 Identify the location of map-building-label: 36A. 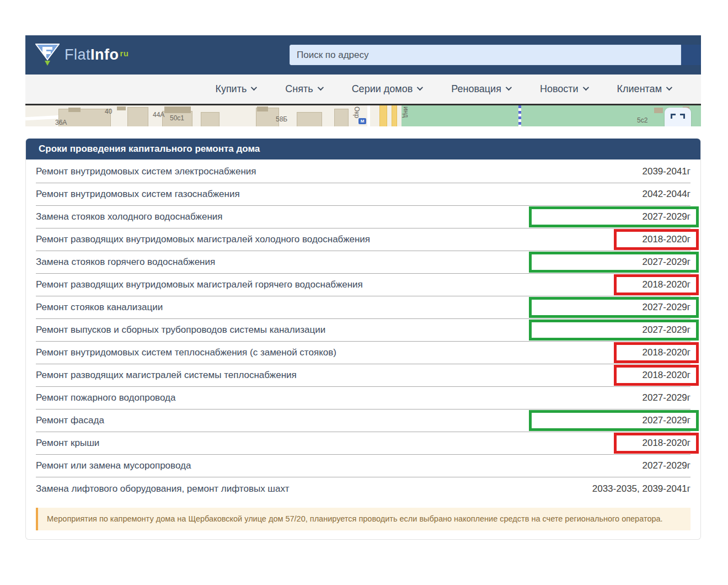
(61, 123).